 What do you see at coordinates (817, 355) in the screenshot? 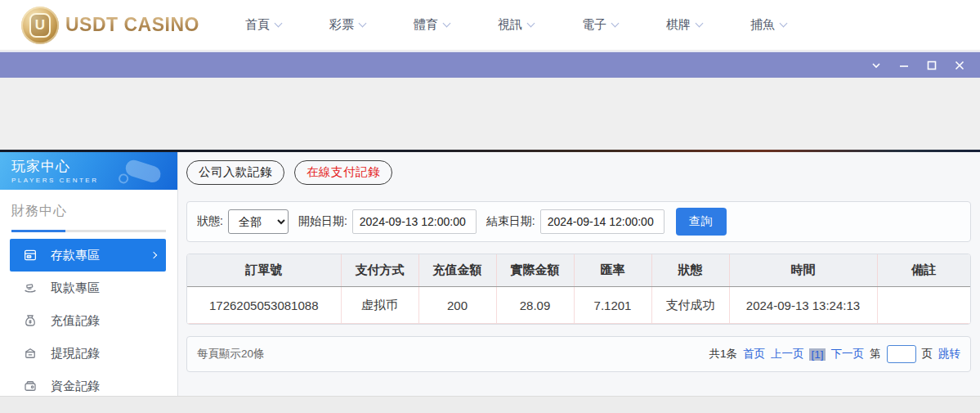
I see `current-page-indicator: [1]` at bounding box center [817, 355].